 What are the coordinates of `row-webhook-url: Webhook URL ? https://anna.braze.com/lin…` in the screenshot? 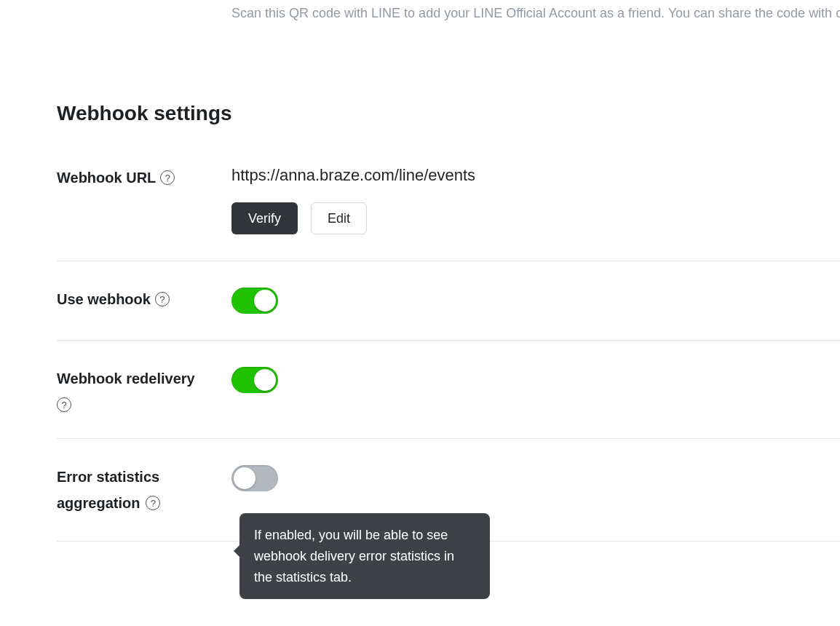 It's located at (448, 214).